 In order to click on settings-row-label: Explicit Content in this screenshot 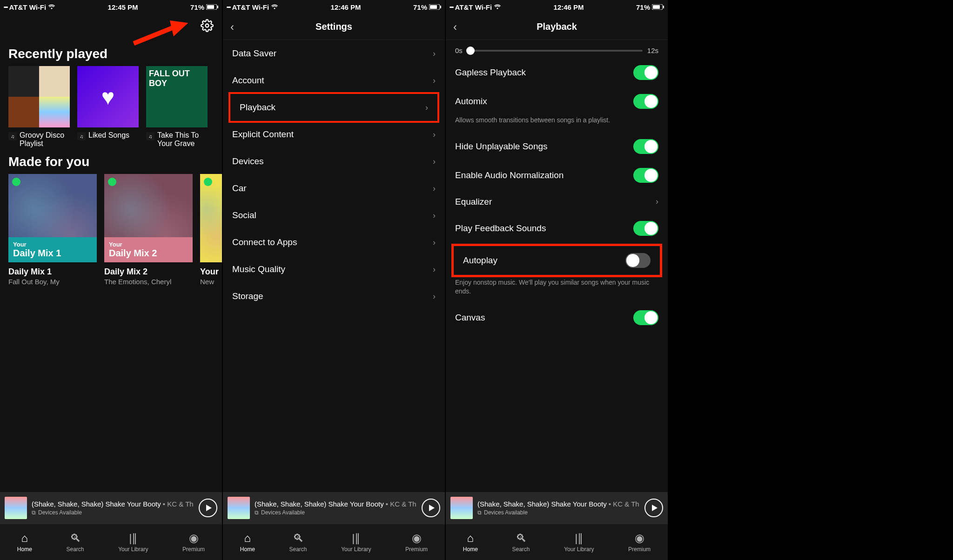, I will do `click(263, 134)`.